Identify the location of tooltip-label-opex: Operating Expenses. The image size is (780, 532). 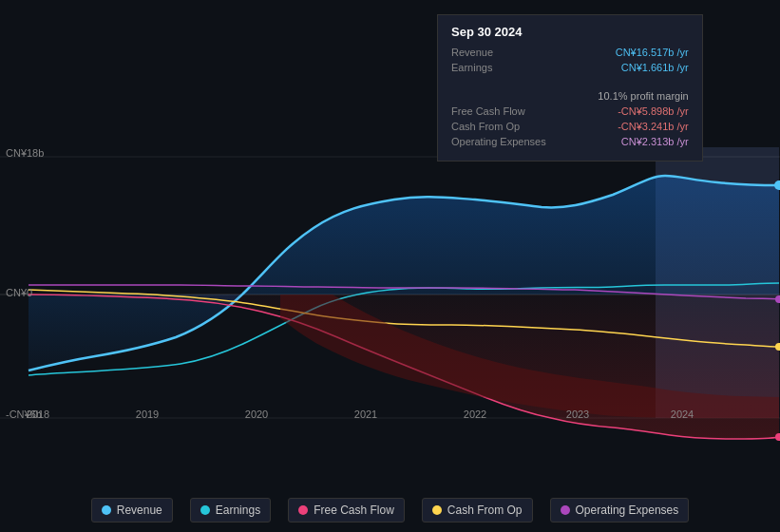
(499, 142).